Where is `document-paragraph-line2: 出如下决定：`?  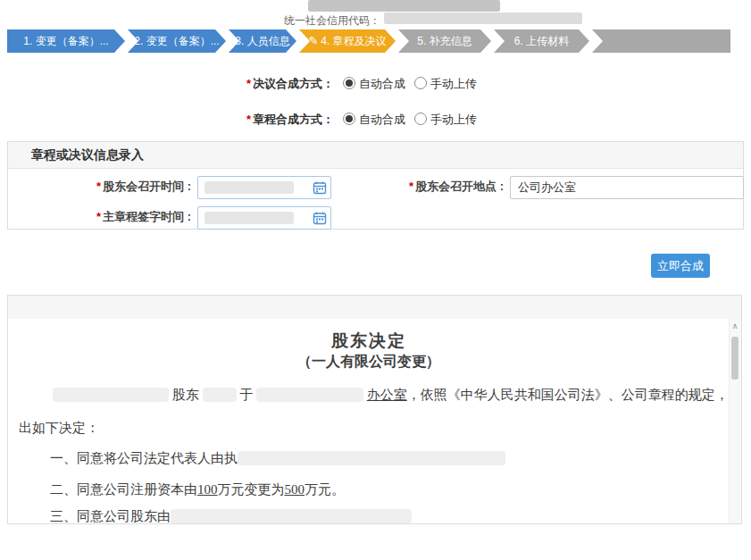
document-paragraph-line2: 出如下决定： is located at coordinates (59, 429).